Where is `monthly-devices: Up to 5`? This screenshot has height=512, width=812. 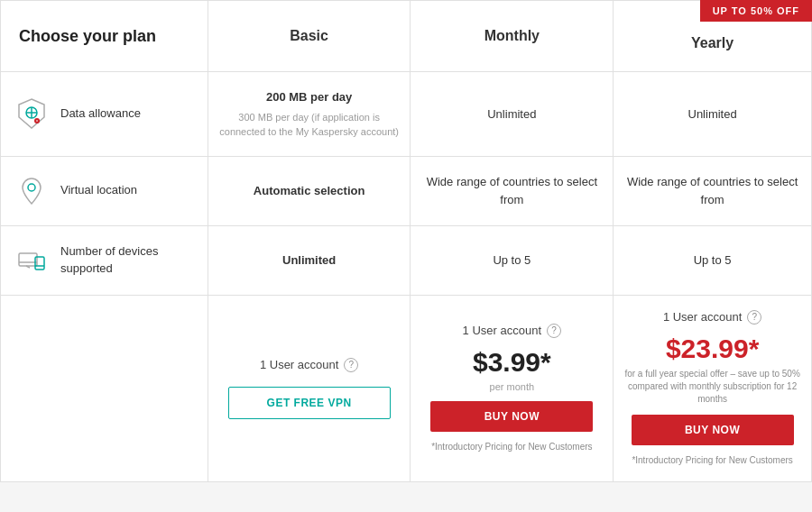 monthly-devices: Up to 5 is located at coordinates (512, 260).